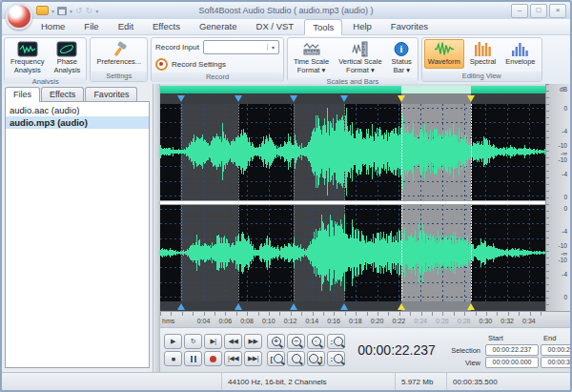  I want to click on status-bar-label: Status Bar ▾, so click(402, 67).